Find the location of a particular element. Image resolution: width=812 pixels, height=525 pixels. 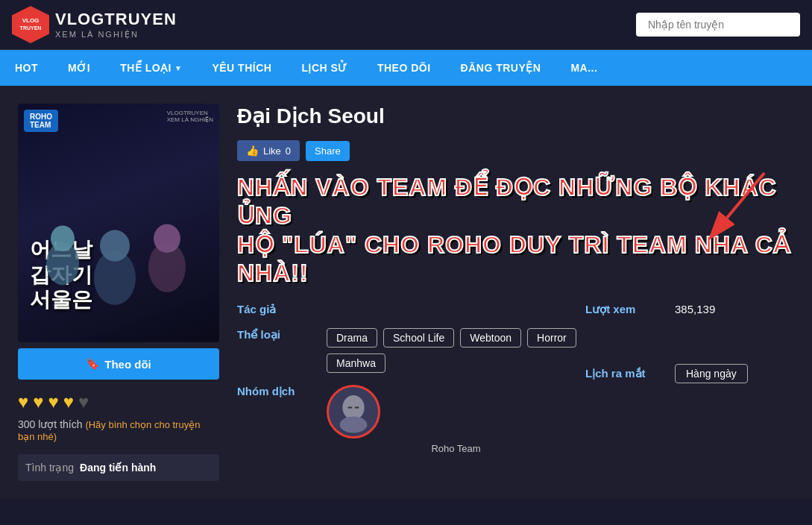

group-block: Roho Team is located at coordinates (456, 419).